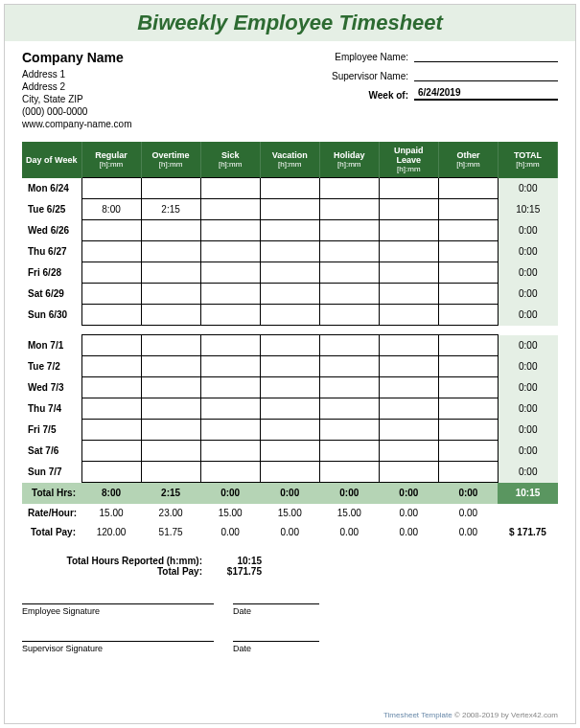 Image resolution: width=580 pixels, height=728 pixels. I want to click on supervisor-sig-line: Supervisor Signature, so click(118, 648).